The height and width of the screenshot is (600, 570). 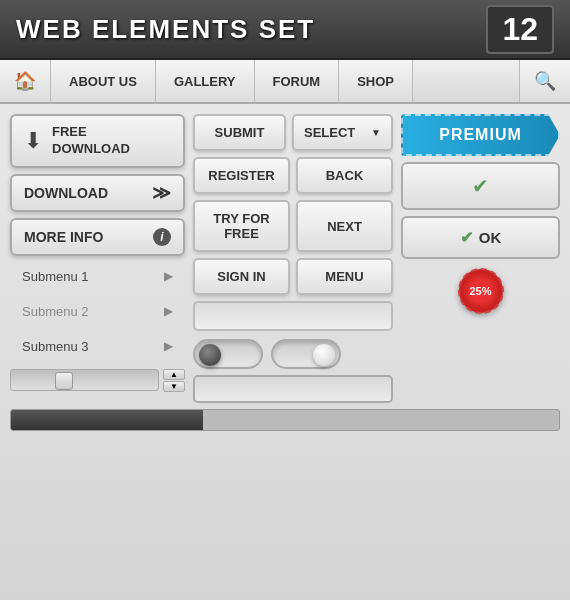 I want to click on right-column: PREMIUM ✔ ✔ OK 25%, so click(x=480, y=214).